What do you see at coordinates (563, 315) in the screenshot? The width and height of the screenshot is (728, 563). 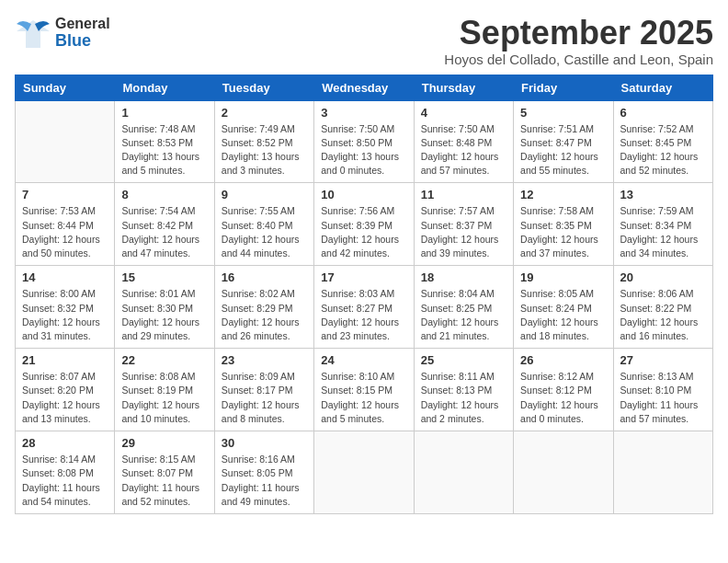 I see `day-info: Sunrise: 8:05 AM Sunset: 8:24 PM Dayligh…` at bounding box center [563, 315].